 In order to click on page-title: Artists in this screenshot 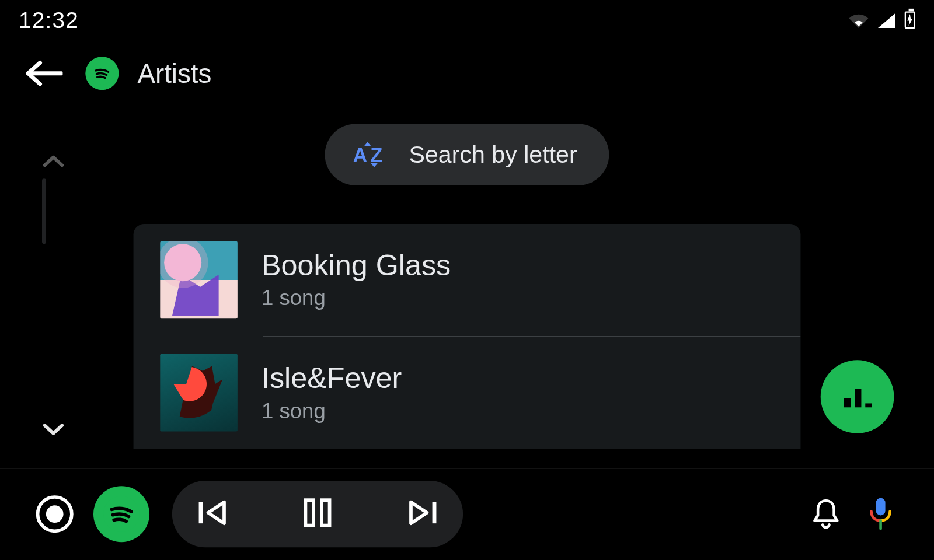, I will do `click(174, 74)`.